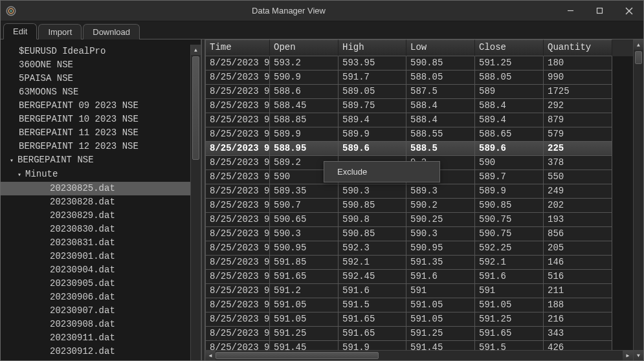  What do you see at coordinates (96, 229) in the screenshot?
I see `tree-item: 20230830.dat` at bounding box center [96, 229].